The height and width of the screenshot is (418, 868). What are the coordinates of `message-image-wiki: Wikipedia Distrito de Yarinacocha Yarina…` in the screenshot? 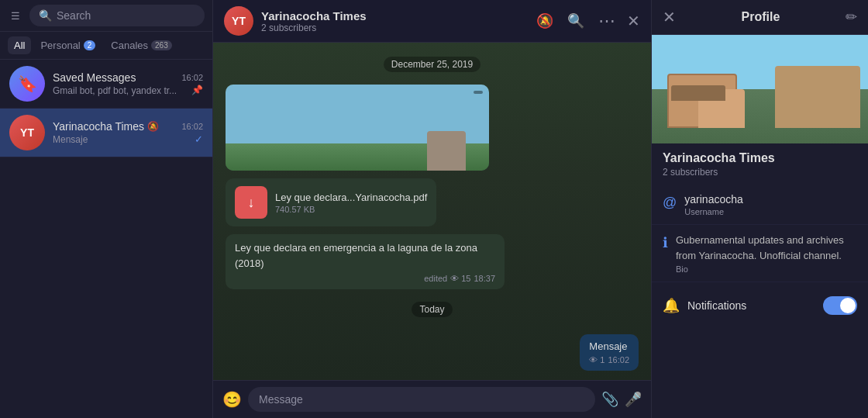 It's located at (357, 127).